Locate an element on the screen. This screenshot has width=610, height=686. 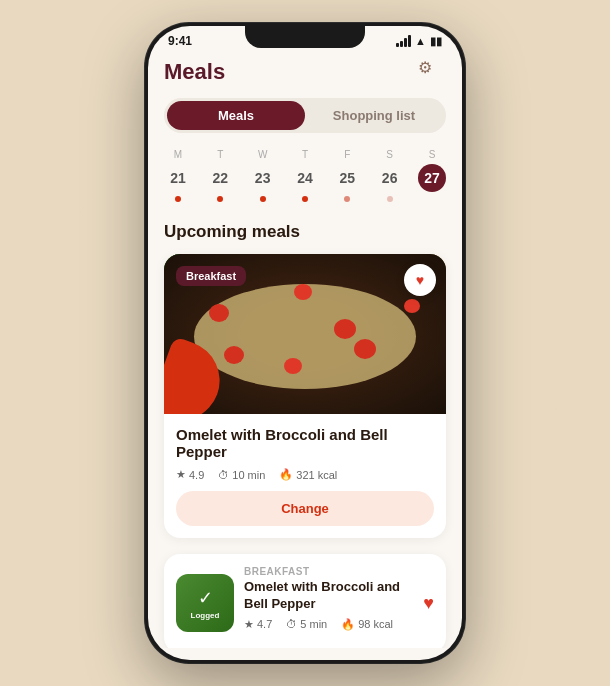
cal-day-fri: F 25 is located at coordinates (347, 176).